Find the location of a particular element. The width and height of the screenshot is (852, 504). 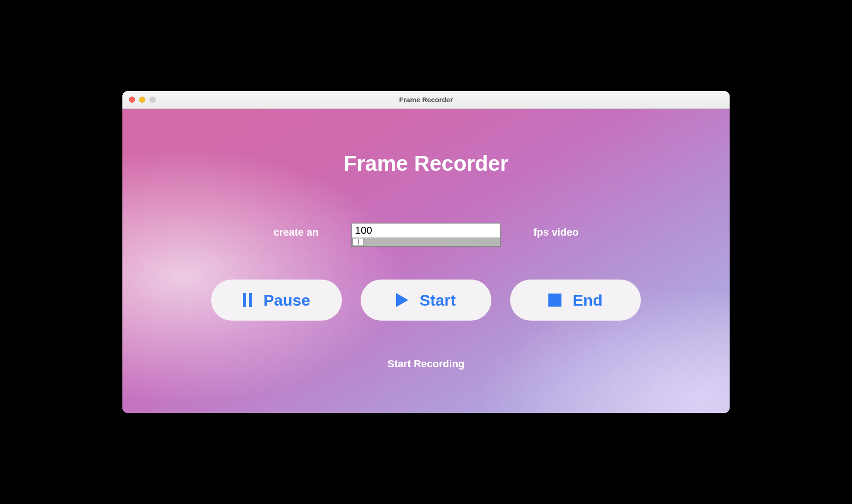

titlebar: Frame Recorder is located at coordinates (426, 100).